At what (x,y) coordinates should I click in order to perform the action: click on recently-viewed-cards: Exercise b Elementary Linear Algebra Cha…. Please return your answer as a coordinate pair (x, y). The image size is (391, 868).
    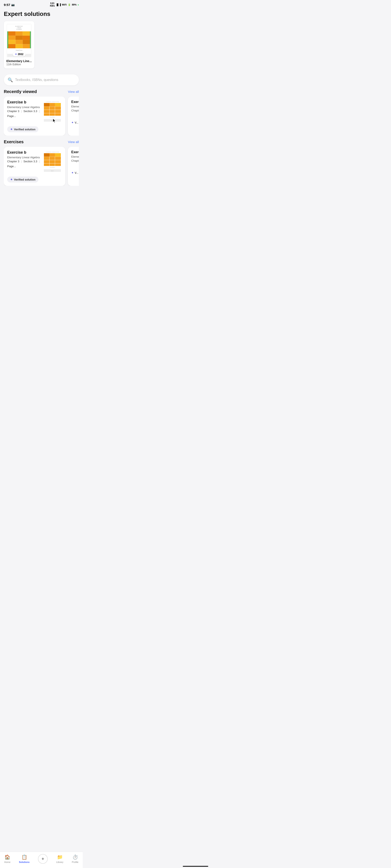
    Looking at the image, I should click on (41, 116).